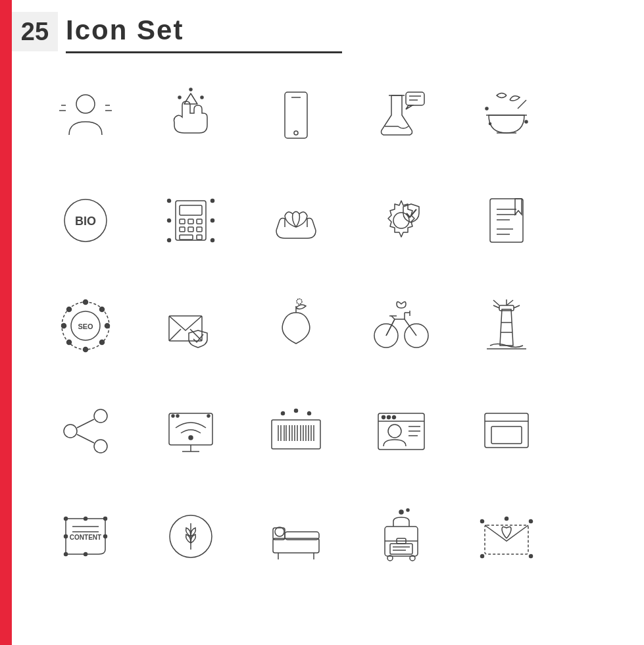 This screenshot has width=644, height=645. What do you see at coordinates (401, 431) in the screenshot?
I see `icon-profile-browser` at bounding box center [401, 431].